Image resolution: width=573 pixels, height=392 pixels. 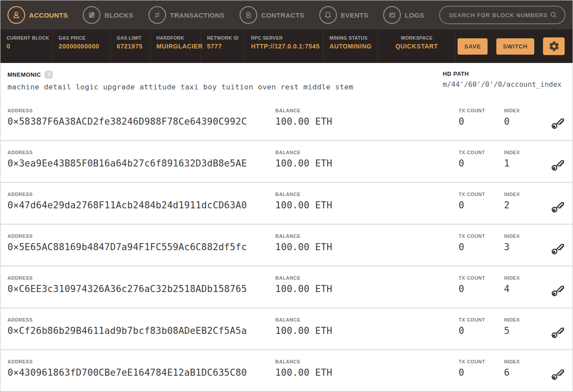 I want to click on status-label: GAS PRICE, so click(x=81, y=38).